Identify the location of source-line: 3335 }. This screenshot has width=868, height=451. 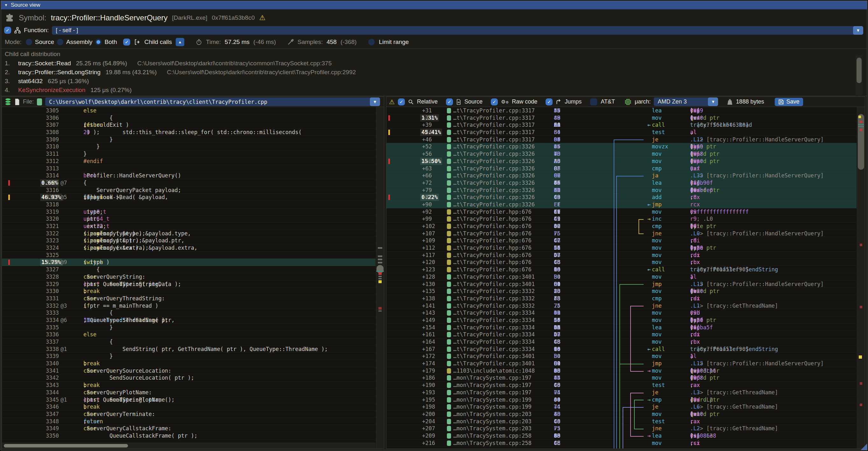
(189, 328).